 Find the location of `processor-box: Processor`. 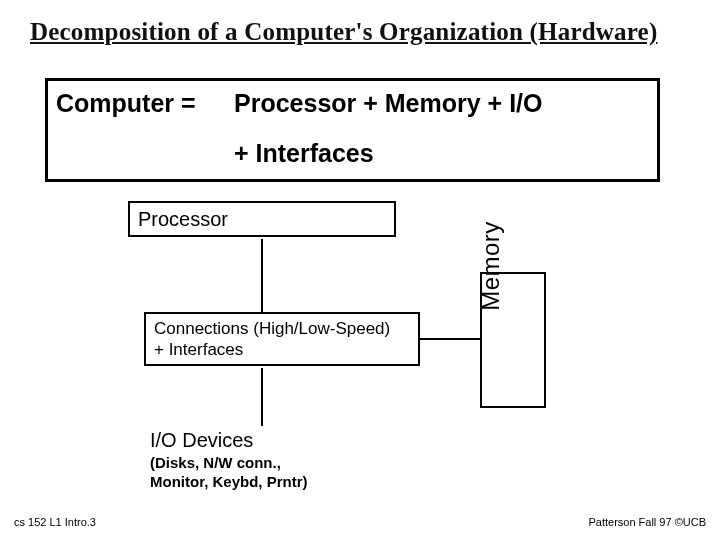

processor-box: Processor is located at coordinates (262, 219).